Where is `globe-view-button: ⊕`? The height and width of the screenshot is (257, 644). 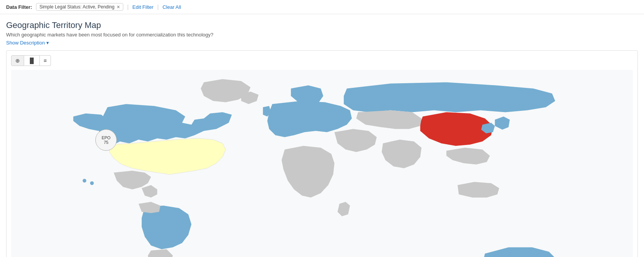
globe-view-button: ⊕ is located at coordinates (18, 61).